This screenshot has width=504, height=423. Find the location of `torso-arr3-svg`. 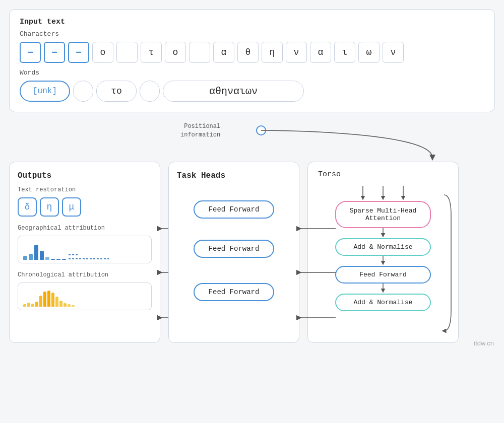

torso-arr3-svg is located at coordinates (383, 289).